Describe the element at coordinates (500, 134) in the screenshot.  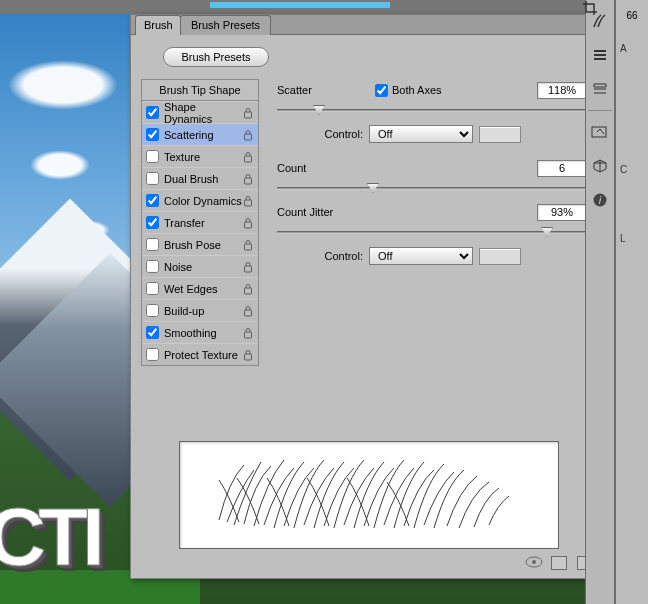
I see `scatter-control-extra` at that location.